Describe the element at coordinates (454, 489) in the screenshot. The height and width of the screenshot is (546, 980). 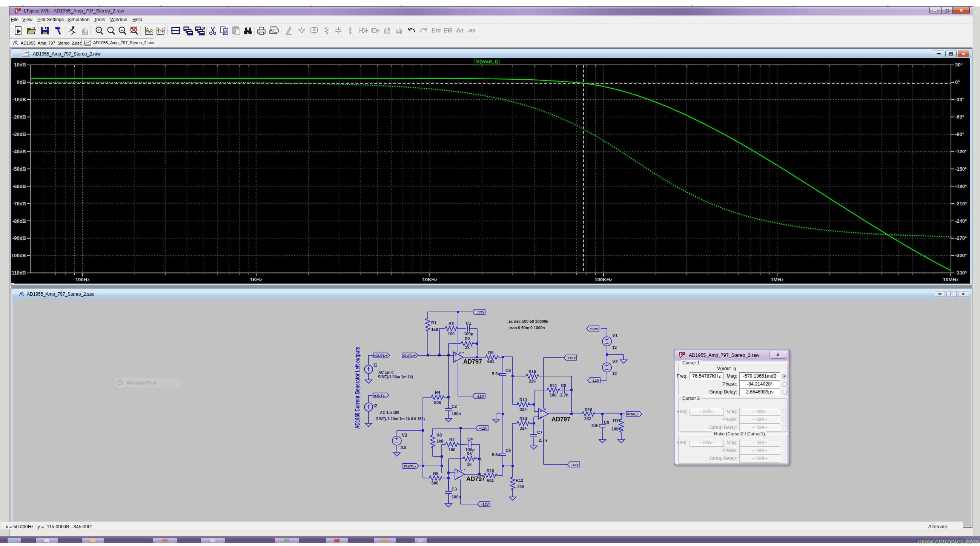
I see `svg-text: C3` at that location.